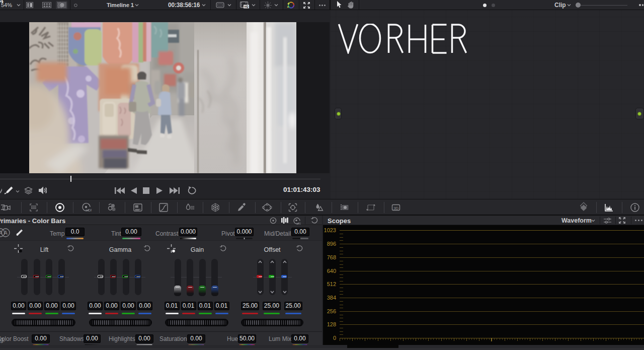 Image resolution: width=644 pixels, height=350 pixels. Describe the element at coordinates (335, 338) in the screenshot. I see `svg-text: 0` at that location.